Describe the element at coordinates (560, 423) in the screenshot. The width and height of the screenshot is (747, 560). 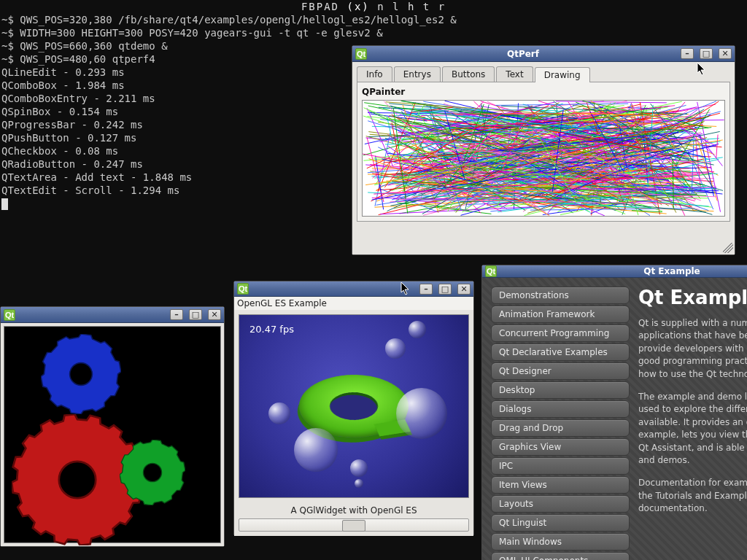
I see `qtex-sidebar: DemonstrationsAnimation FrameworkConcurr…` at that location.